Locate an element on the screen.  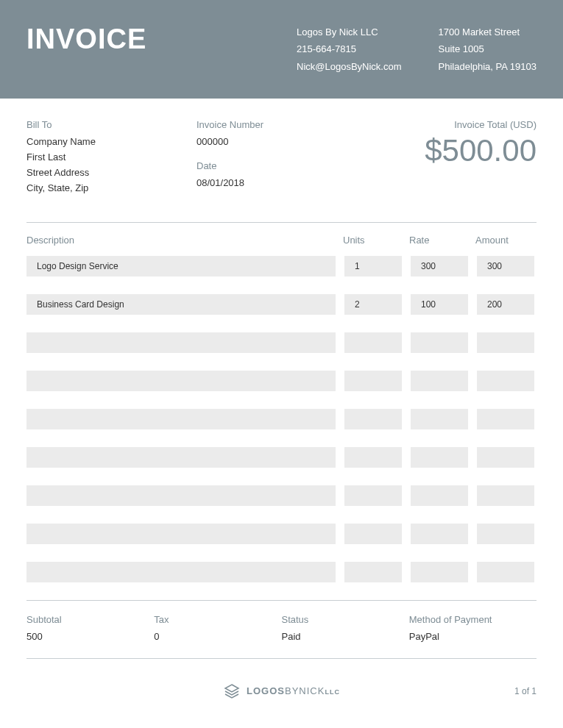
invoice-number-label: Invoice Number is located at coordinates (281, 125).